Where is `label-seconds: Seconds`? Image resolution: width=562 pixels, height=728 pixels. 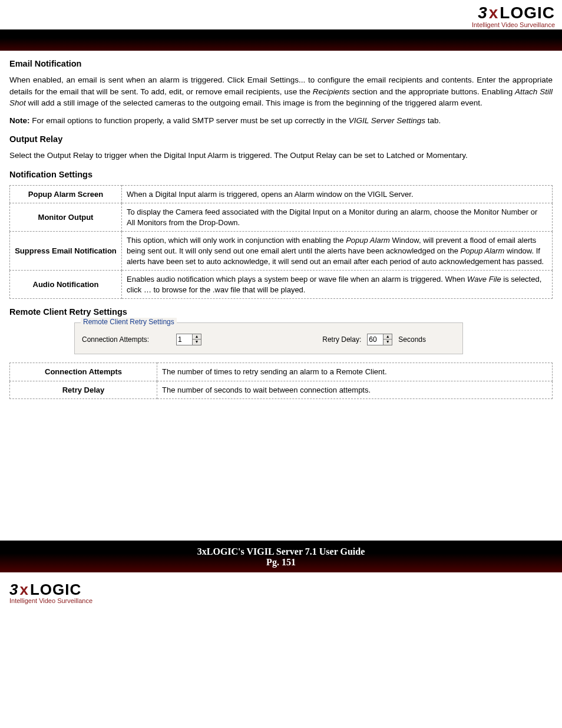
label-seconds: Seconds is located at coordinates (412, 340).